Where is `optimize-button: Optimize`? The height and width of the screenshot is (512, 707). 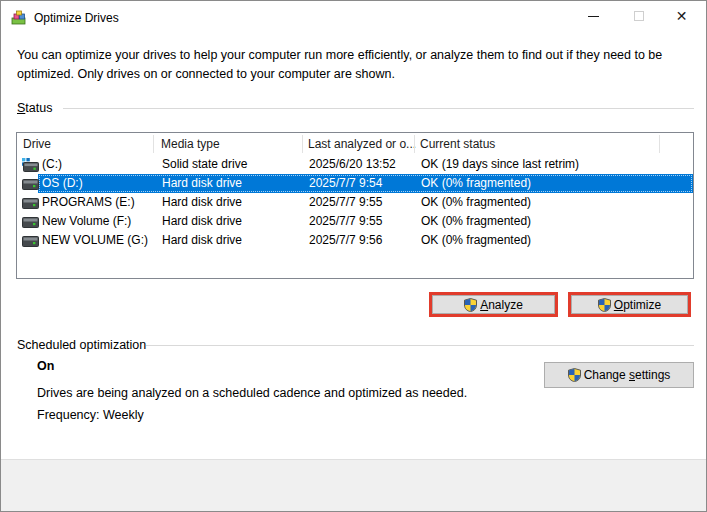 optimize-button: Optimize is located at coordinates (630, 304).